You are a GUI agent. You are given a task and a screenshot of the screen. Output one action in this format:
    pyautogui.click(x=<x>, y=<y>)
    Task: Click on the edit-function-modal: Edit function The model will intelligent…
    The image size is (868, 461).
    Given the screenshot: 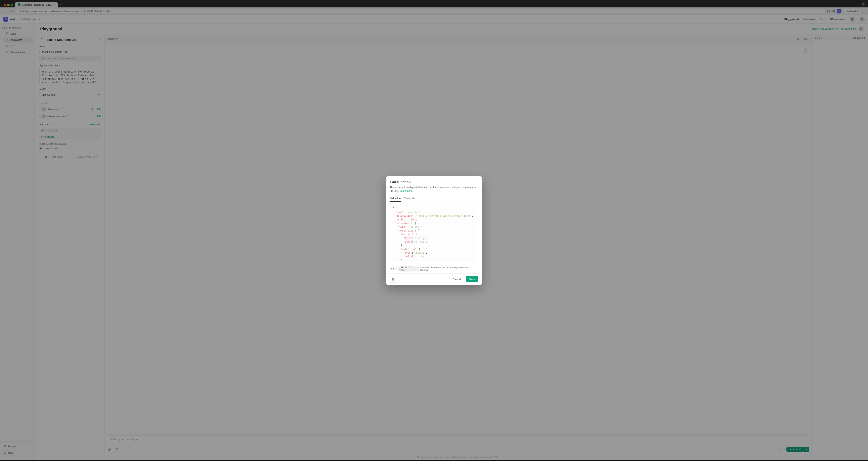 What is the action you would take?
    pyautogui.click(x=434, y=230)
    